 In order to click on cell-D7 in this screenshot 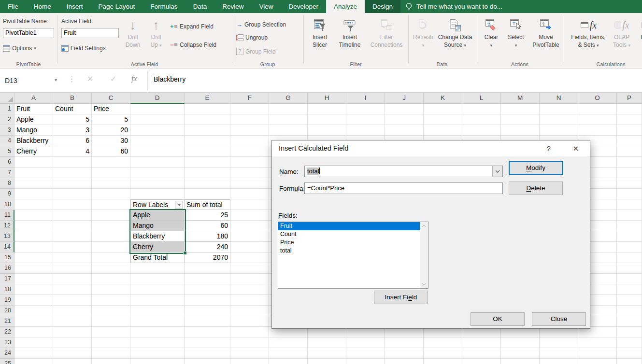, I will do `click(157, 173)`.